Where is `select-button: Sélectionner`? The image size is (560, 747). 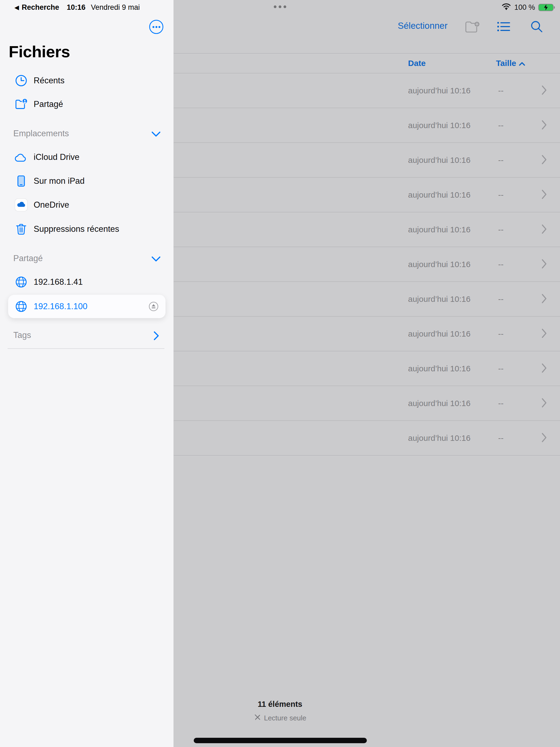
select-button: Sélectionner is located at coordinates (423, 26).